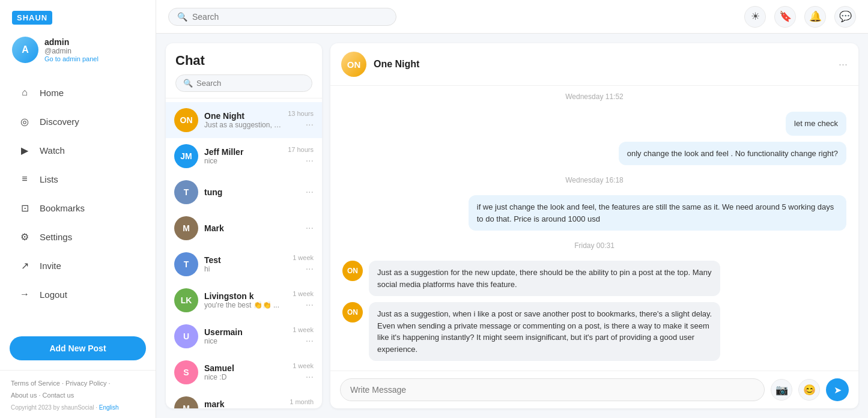  What do you see at coordinates (244, 61) in the screenshot?
I see `chat-panel-title: Chat` at bounding box center [244, 61].